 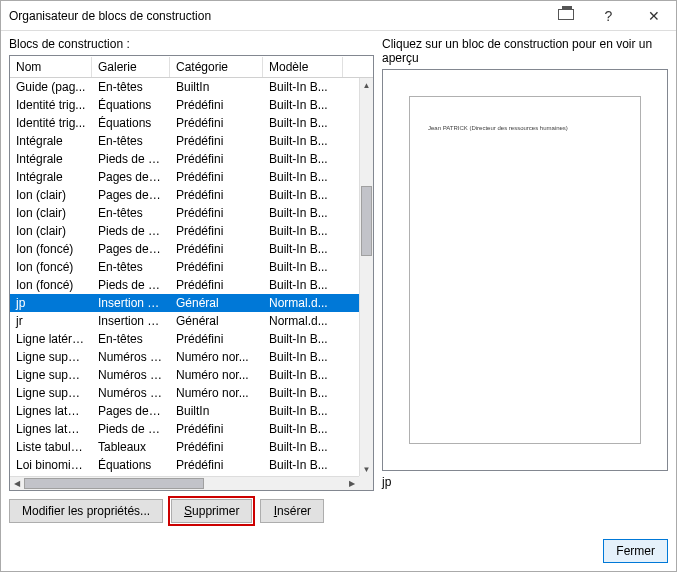 What do you see at coordinates (184, 249) in the screenshot?
I see `table-row: Ion (foncé)Pages de g...PrédéfiniBuilt-I…` at bounding box center [184, 249].